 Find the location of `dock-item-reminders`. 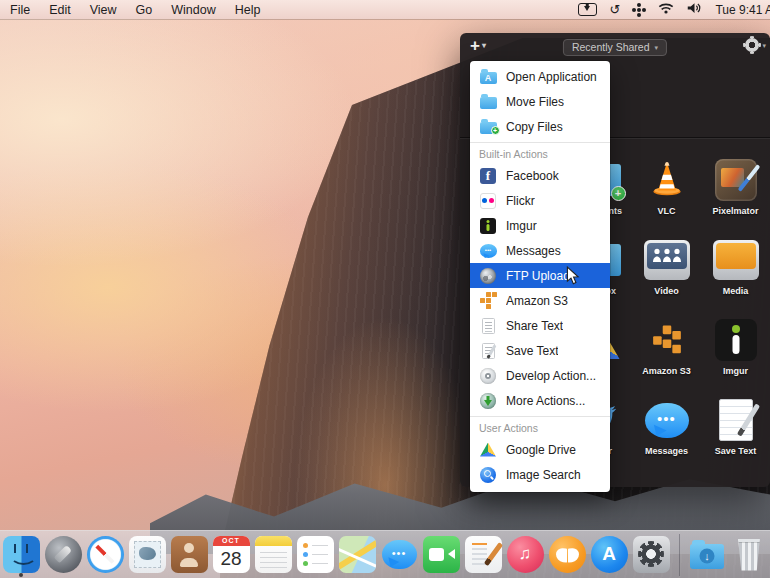

dock-item-reminders is located at coordinates (316, 555).